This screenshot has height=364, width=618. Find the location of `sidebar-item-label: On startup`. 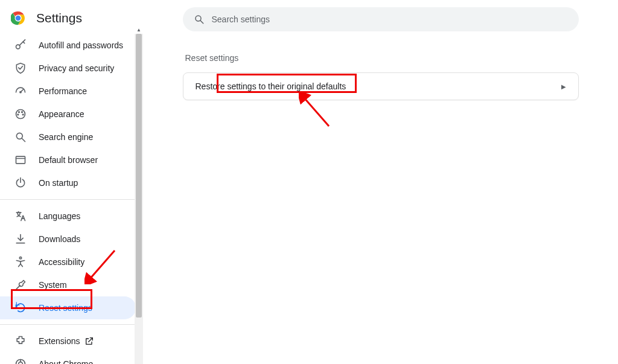

sidebar-item-label: On startup is located at coordinates (58, 183).